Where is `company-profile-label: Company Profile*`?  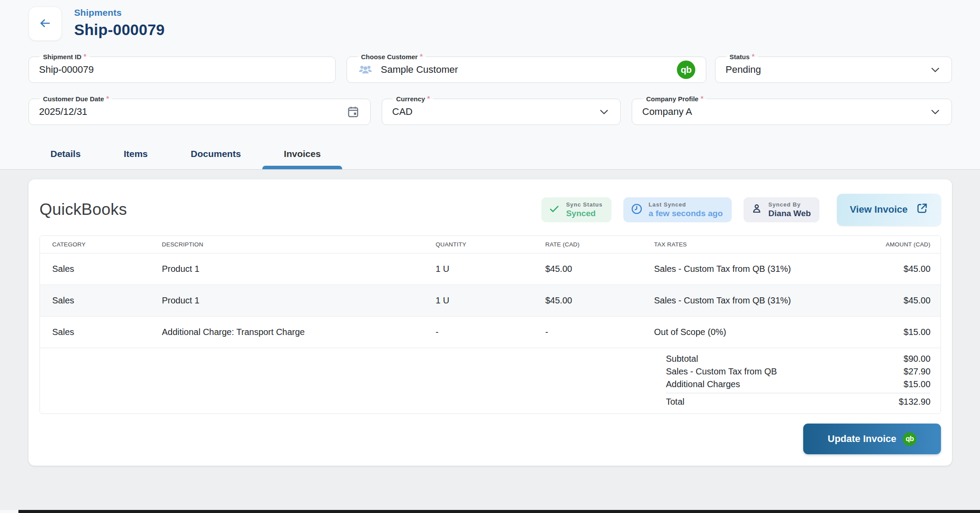
company-profile-label: Company Profile* is located at coordinates (675, 99).